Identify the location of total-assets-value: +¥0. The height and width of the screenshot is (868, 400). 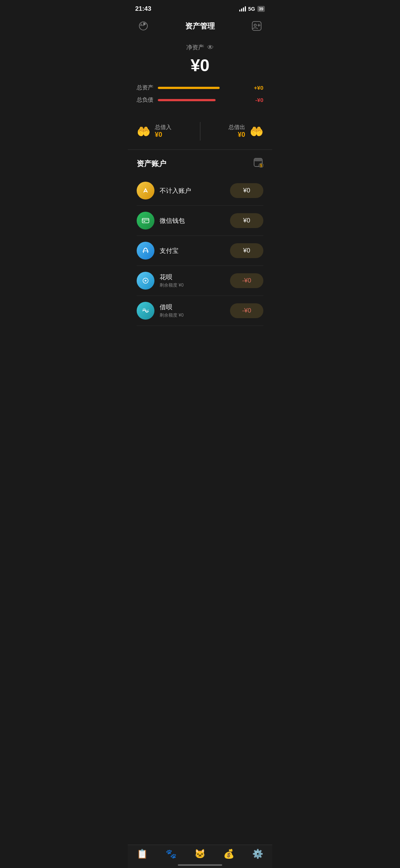
(254, 88).